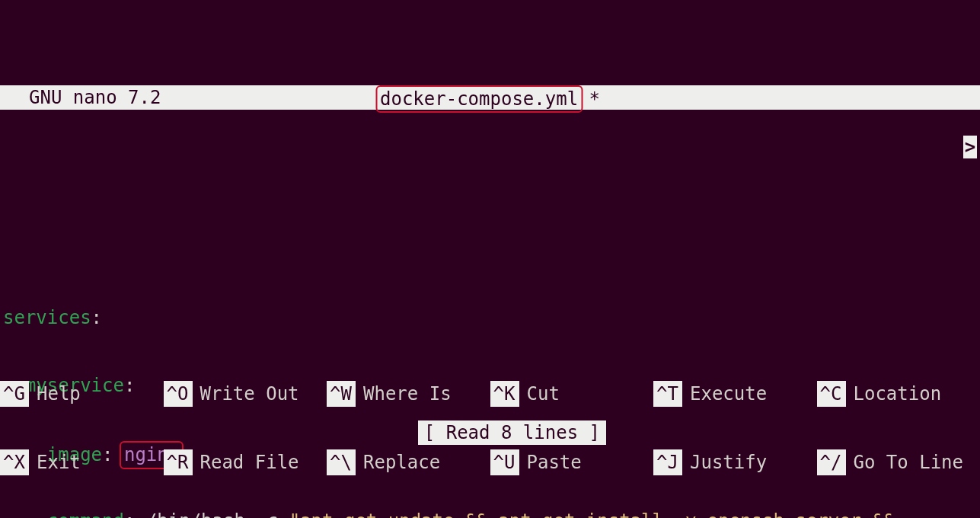 This screenshot has height=518, width=980. What do you see at coordinates (736, 394) in the screenshot?
I see `shortcut-execute: ^TExecute` at bounding box center [736, 394].